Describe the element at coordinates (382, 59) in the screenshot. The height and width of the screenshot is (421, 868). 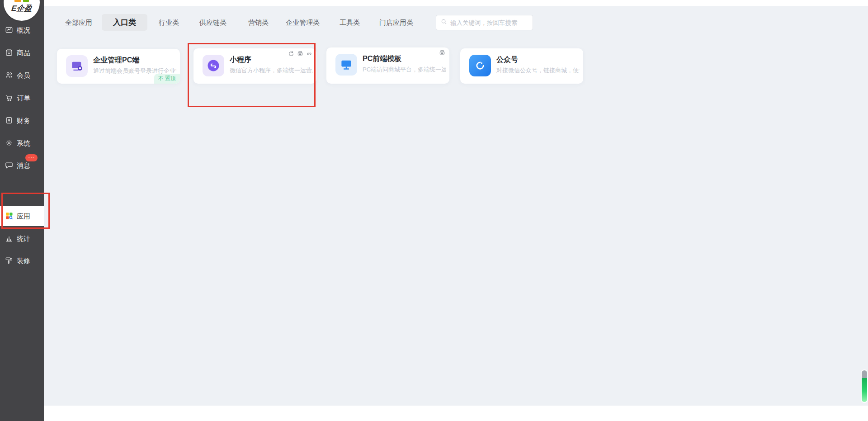
I see `card-title: PC前端模板` at that location.